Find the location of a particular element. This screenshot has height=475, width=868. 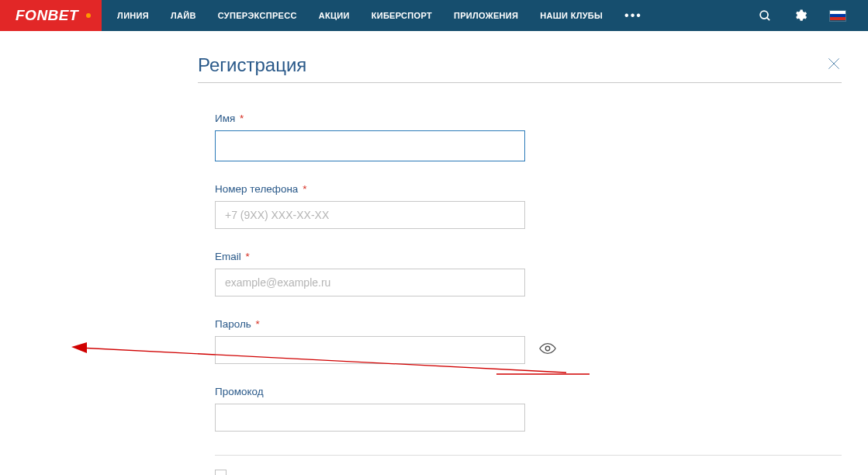

promo-label: Промокод is located at coordinates (530, 391).